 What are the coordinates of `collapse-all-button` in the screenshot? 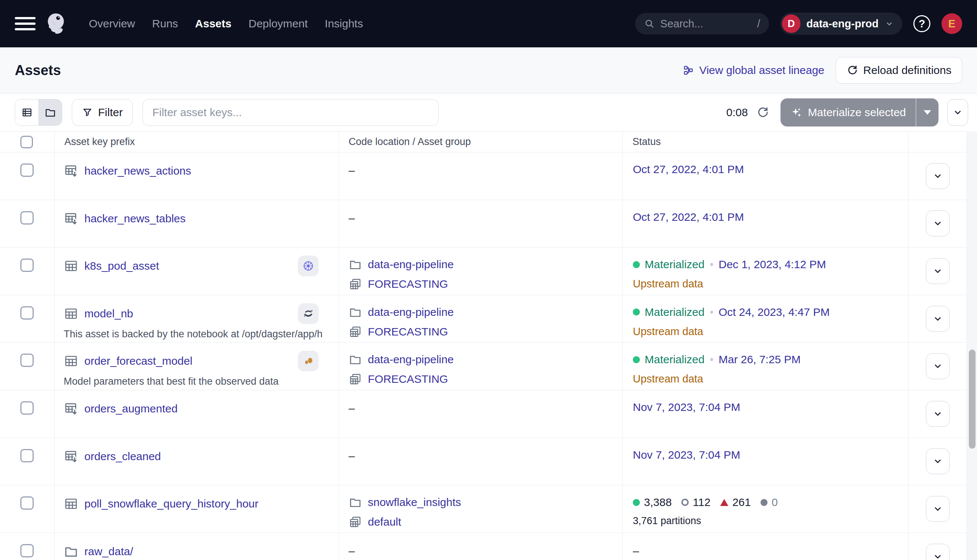 It's located at (958, 112).